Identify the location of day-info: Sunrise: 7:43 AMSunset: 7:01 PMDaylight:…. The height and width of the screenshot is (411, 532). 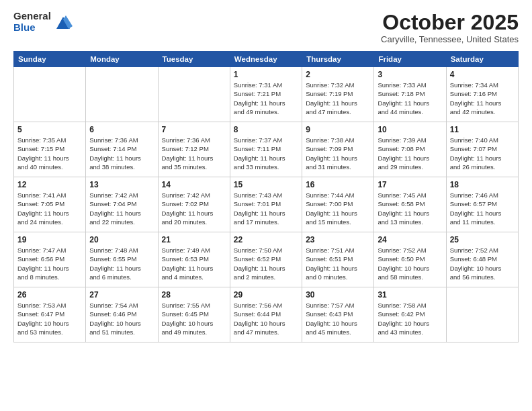
(266, 208).